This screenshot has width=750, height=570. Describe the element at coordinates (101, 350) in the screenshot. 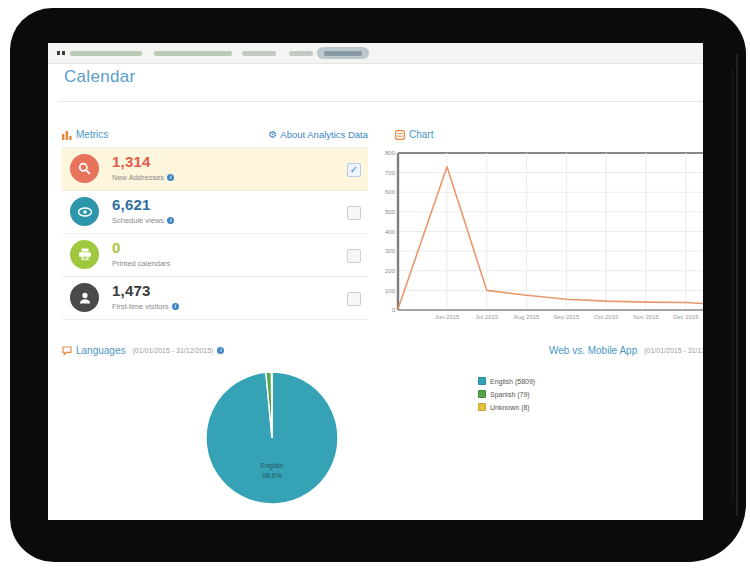

I see `languages-title: Languages` at that location.